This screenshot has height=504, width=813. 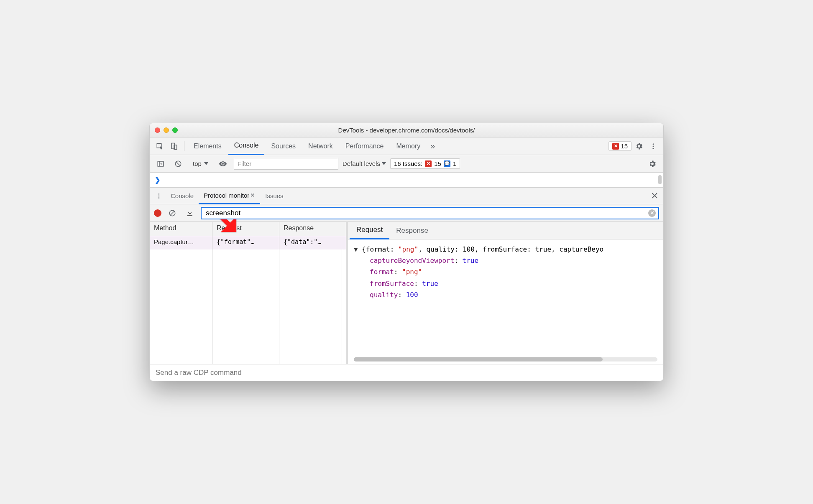 I want to click on live-expression-eye-icon, so click(x=223, y=164).